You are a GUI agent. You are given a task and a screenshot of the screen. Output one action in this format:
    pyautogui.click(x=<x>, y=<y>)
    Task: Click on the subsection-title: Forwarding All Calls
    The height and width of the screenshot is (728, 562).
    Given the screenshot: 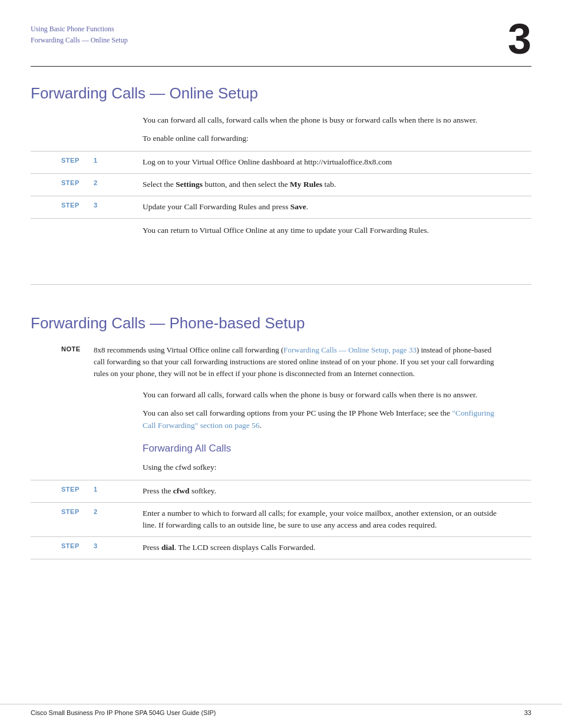 What is the action you would take?
    pyautogui.click(x=322, y=449)
    